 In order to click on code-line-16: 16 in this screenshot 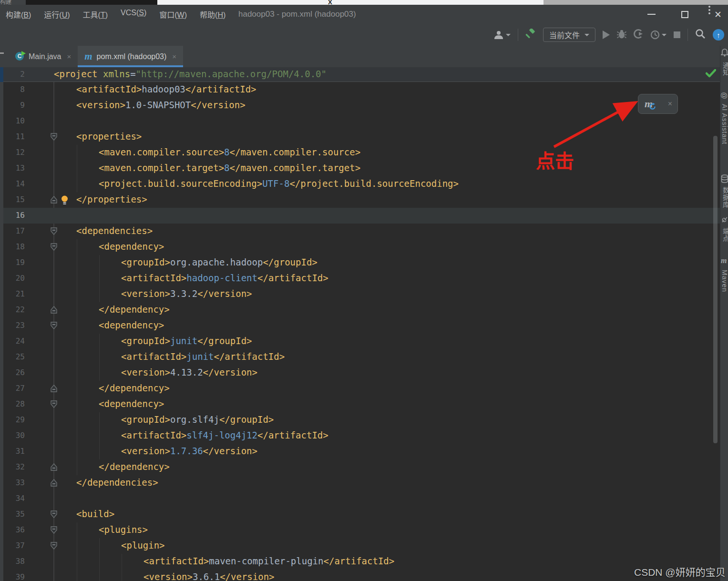, I will do `click(361, 215)`.